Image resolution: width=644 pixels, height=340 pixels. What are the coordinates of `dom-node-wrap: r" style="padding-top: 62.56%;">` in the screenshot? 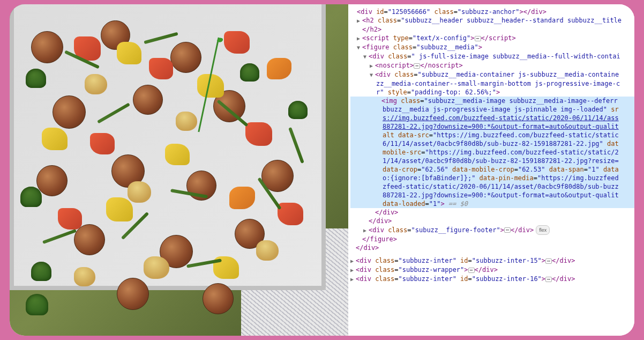 It's located at (492, 92).